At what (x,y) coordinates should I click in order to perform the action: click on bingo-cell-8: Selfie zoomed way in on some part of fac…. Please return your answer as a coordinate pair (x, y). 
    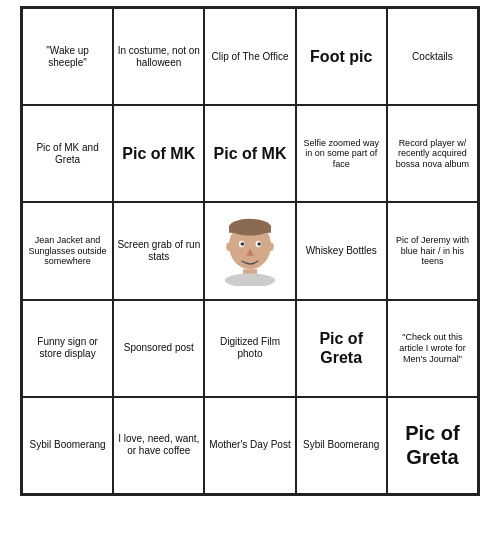
    Looking at the image, I should click on (342, 154).